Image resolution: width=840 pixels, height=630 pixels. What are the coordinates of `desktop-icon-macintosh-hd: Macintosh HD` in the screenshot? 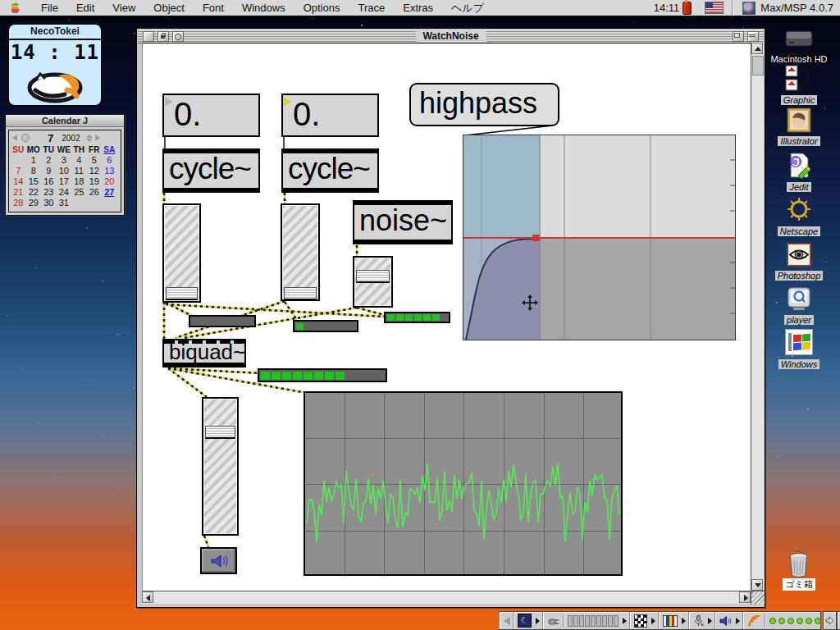 It's located at (799, 40).